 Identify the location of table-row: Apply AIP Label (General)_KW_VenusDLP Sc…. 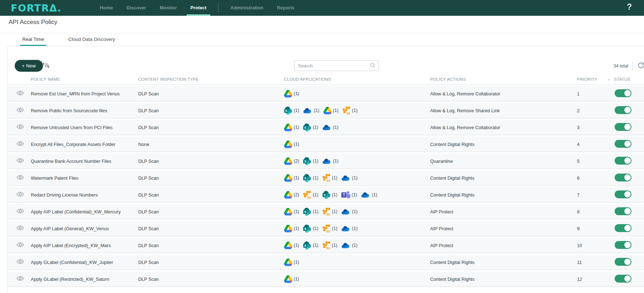
(326, 229).